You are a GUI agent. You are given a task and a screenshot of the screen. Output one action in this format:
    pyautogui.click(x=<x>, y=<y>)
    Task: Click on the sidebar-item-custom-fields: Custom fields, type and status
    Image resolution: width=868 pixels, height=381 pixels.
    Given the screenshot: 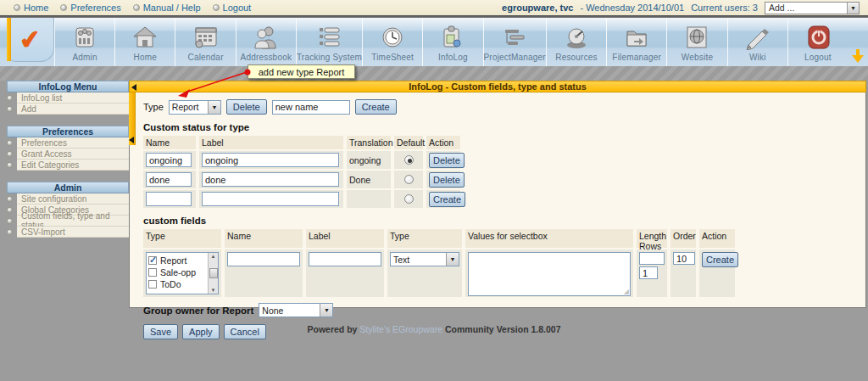 What is the action you would take?
    pyautogui.click(x=73, y=221)
    